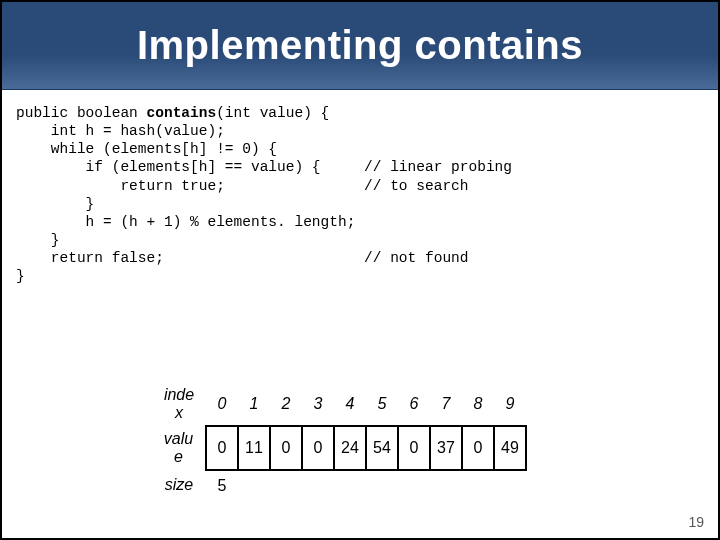 This screenshot has height=540, width=720. Describe the element at coordinates (438, 167) in the screenshot. I see `code-comment: // linear probing` at that location.